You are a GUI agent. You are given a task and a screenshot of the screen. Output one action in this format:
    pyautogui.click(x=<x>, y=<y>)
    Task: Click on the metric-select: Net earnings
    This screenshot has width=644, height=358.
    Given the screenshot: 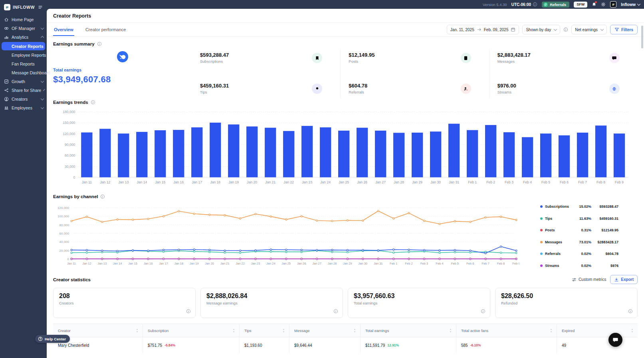 What is the action you would take?
    pyautogui.click(x=589, y=30)
    